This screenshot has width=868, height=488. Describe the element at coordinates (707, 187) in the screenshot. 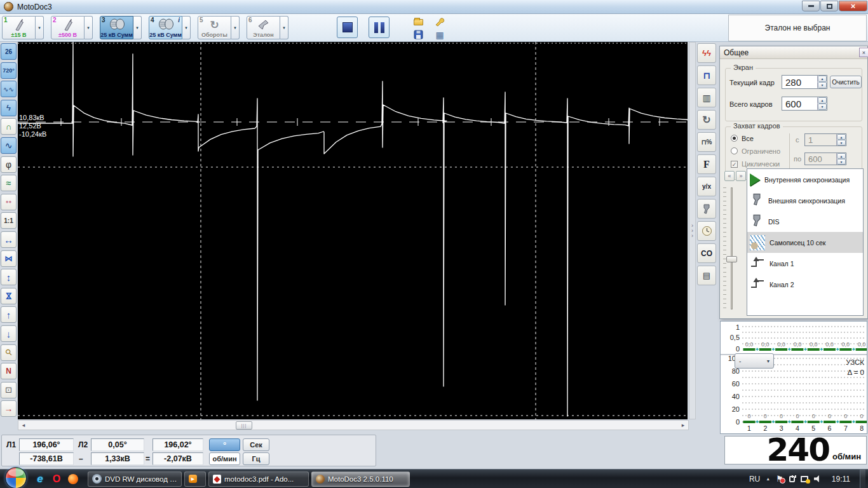

I see `right-tool-ratio-icon: y/x` at that location.